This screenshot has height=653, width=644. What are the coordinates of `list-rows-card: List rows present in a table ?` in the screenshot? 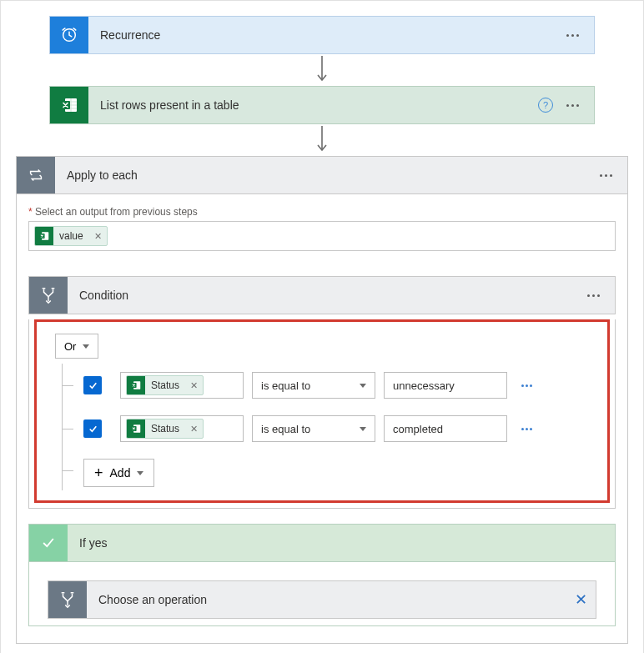 It's located at (322, 105).